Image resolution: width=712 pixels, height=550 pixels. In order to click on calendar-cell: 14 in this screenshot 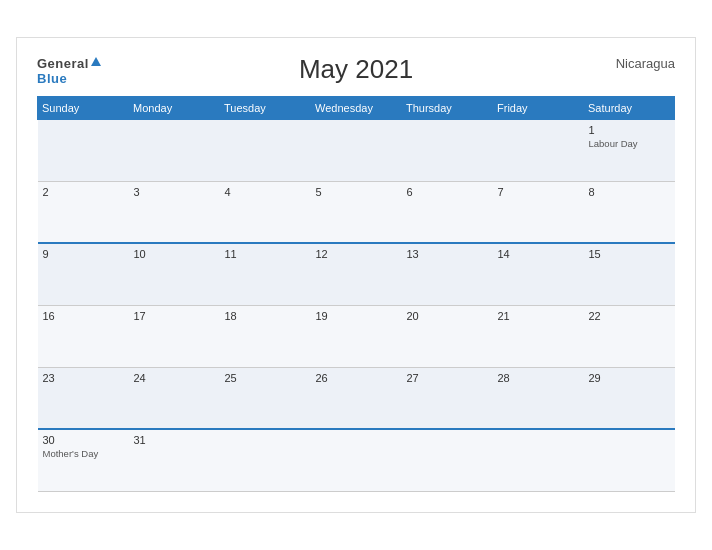, I will do `click(538, 274)`.